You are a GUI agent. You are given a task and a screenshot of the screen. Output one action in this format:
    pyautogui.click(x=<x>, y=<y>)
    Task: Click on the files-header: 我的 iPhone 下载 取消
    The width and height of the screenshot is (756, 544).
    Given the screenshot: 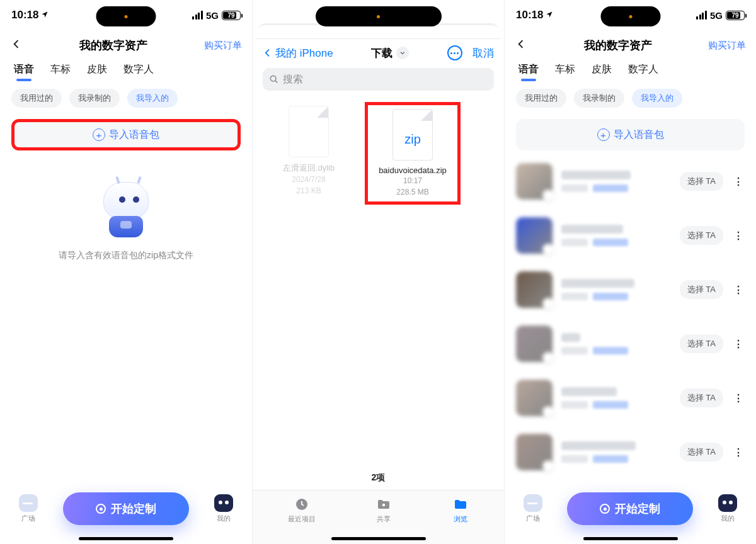 What is the action you would take?
    pyautogui.click(x=378, y=52)
    